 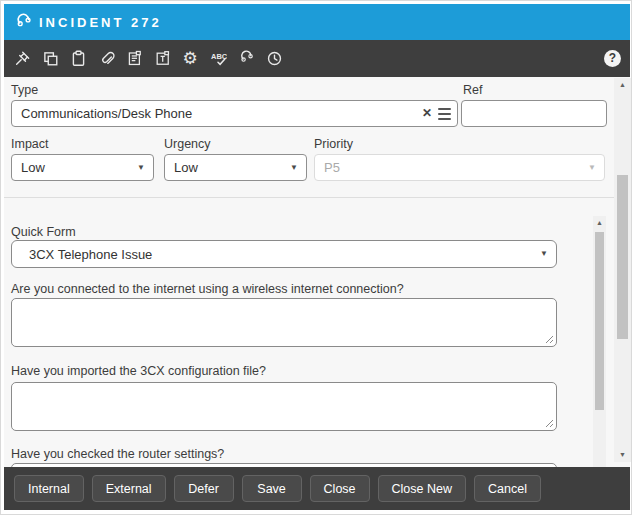 I want to click on urgency-label: Urgency, so click(x=188, y=144).